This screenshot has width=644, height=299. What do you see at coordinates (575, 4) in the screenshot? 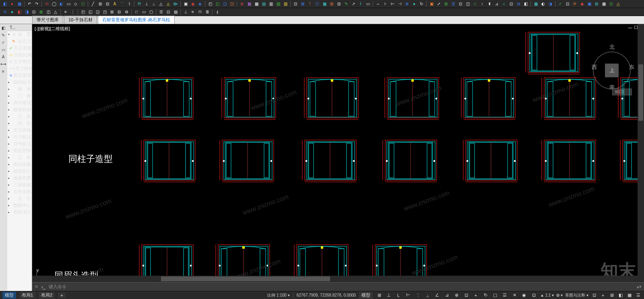
I see `toolbar-btn: ⟳` at bounding box center [575, 4].